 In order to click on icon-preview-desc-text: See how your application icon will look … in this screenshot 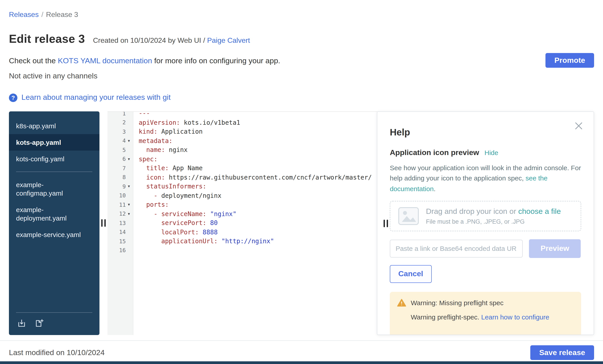, I will do `click(486, 173)`.